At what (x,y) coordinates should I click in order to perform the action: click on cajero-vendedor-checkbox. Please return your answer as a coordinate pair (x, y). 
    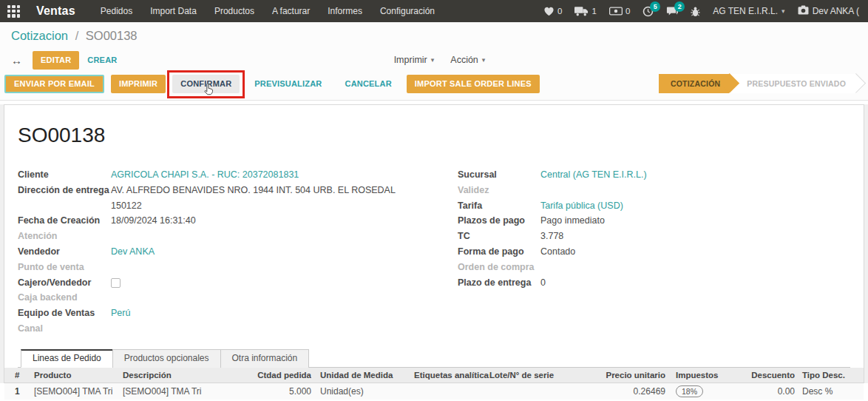
    Looking at the image, I should click on (115, 283).